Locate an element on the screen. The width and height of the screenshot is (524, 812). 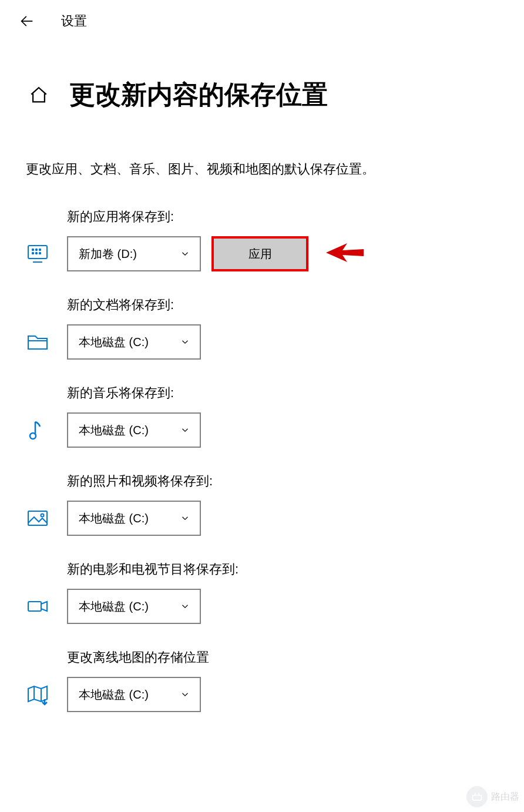
dropdown-label: 新加卷 (D:) is located at coordinates (108, 254).